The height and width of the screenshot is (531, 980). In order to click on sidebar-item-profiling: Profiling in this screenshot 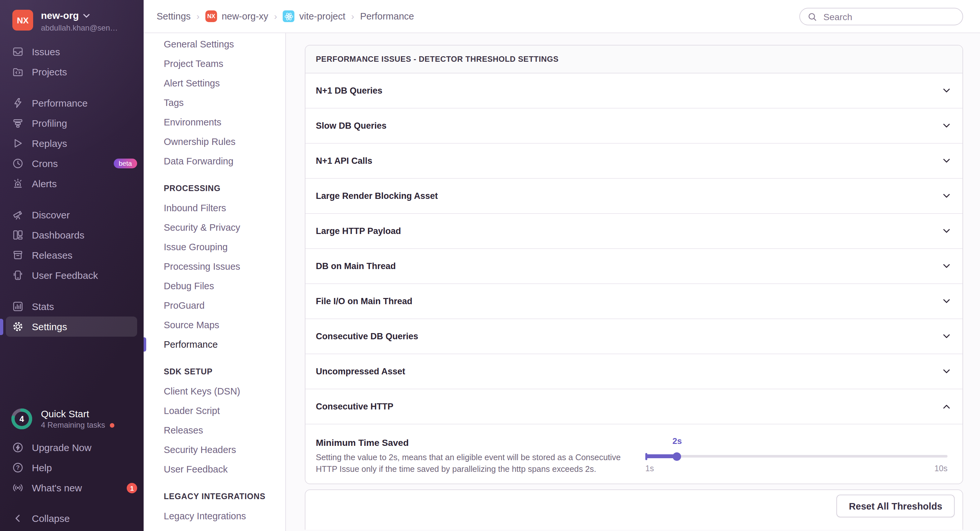, I will do `click(72, 123)`.